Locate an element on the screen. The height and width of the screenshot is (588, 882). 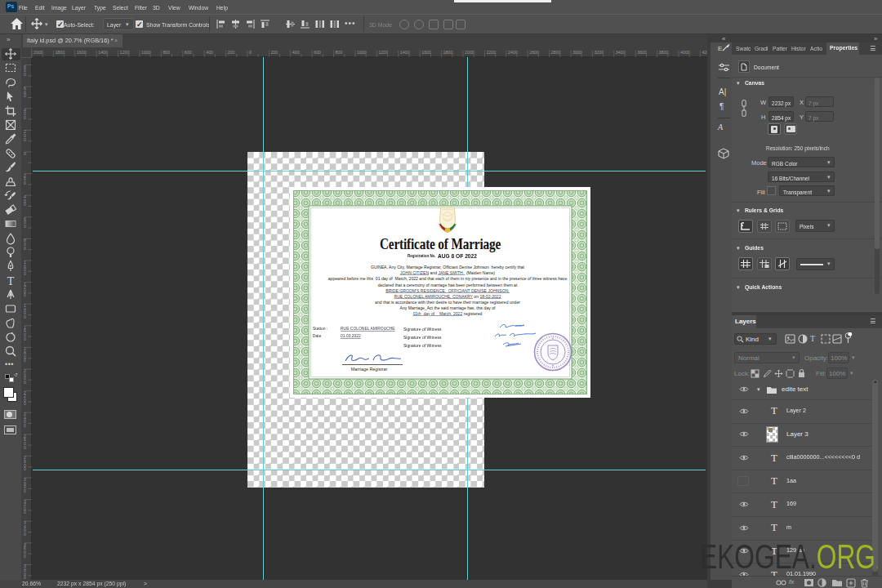
svg-text: 3800 is located at coordinates (664, 52).